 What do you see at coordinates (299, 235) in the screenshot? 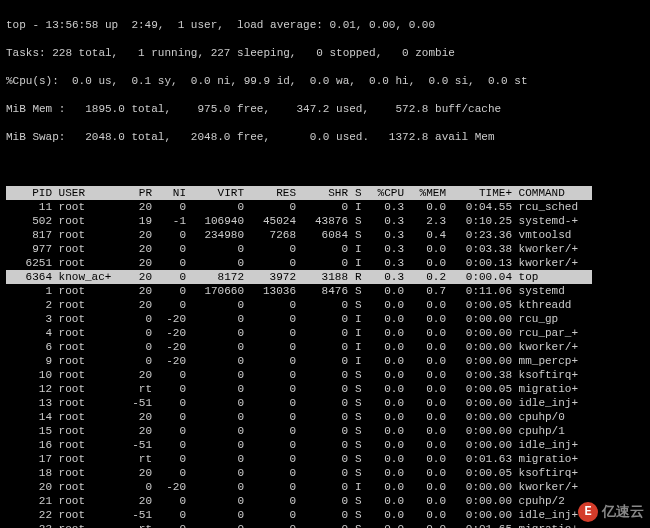
I see `table-row: 817 root20023498072686084 S0.30.40:23.36…` at bounding box center [299, 235].